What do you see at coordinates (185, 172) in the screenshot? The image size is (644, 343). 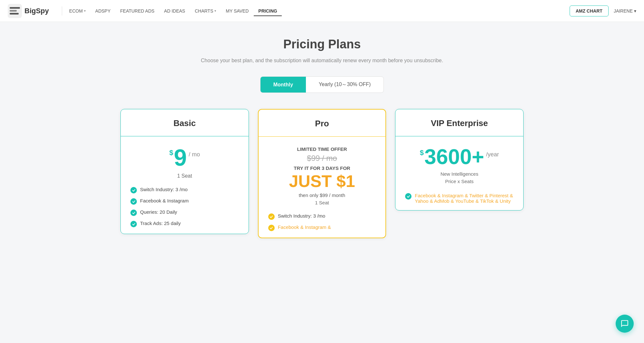 I see `basic-plan-card: Basic $ 9 / mo 1 Seat Switc` at bounding box center [185, 172].